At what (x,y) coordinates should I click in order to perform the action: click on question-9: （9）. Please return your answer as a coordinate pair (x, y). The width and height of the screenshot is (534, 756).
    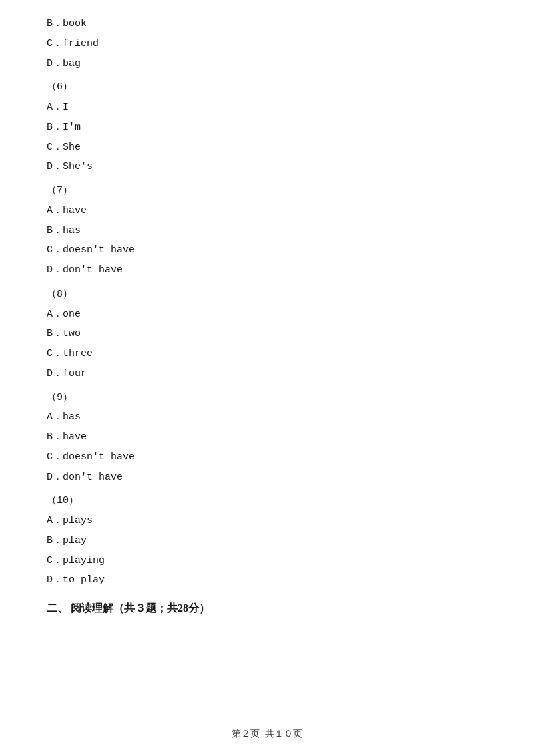
    Looking at the image, I should click on (267, 398).